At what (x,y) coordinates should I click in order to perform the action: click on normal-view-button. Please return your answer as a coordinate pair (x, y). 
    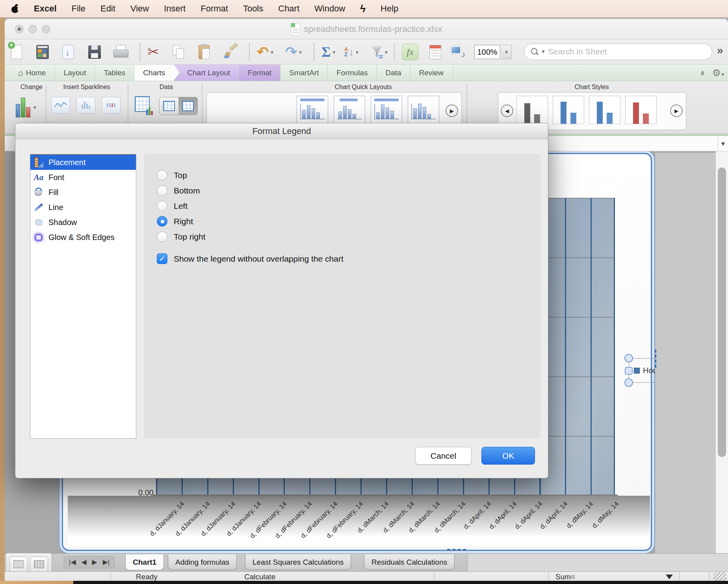
    Looking at the image, I should click on (19, 564).